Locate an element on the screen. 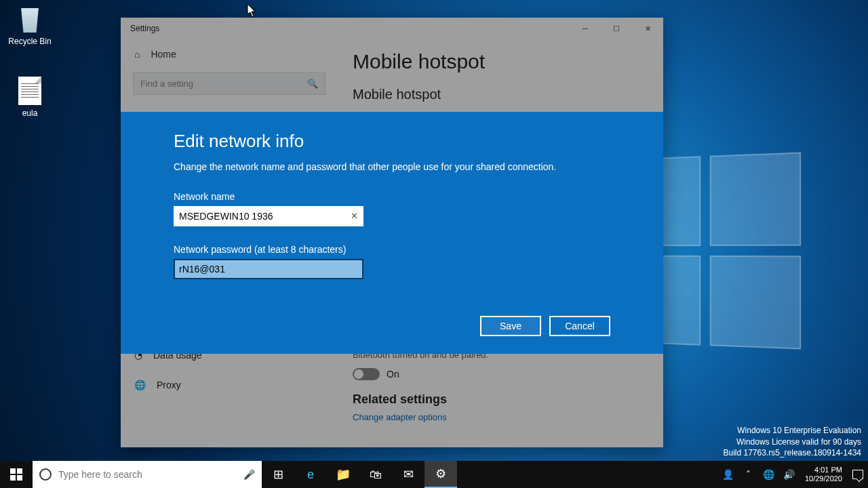  tray-people-icon: 👤 is located at coordinates (728, 474).